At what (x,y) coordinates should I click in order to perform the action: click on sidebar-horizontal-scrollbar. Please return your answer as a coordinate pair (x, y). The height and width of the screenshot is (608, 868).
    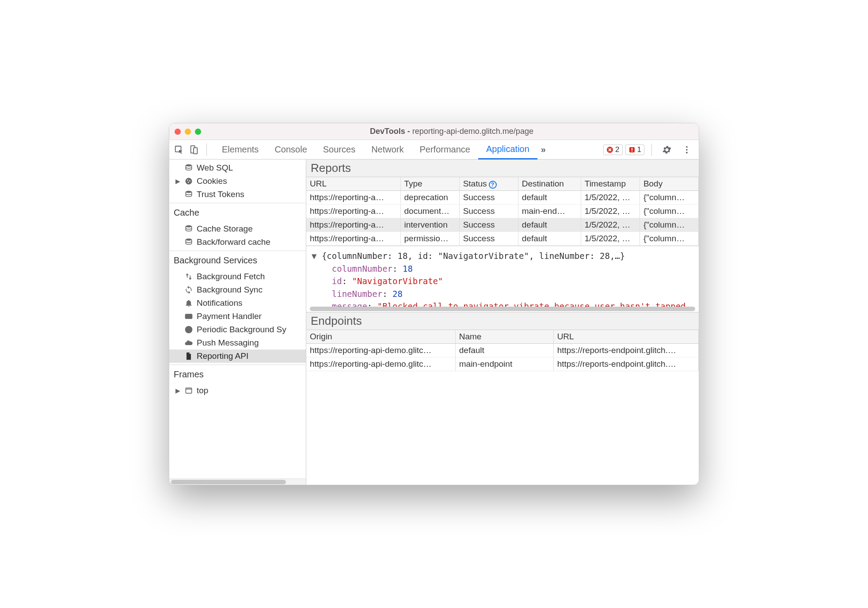
    Looking at the image, I should click on (238, 482).